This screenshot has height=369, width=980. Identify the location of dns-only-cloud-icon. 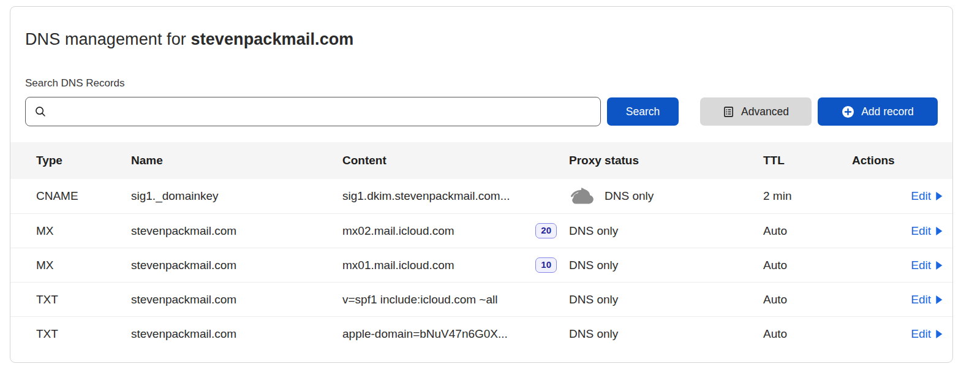
(583, 196).